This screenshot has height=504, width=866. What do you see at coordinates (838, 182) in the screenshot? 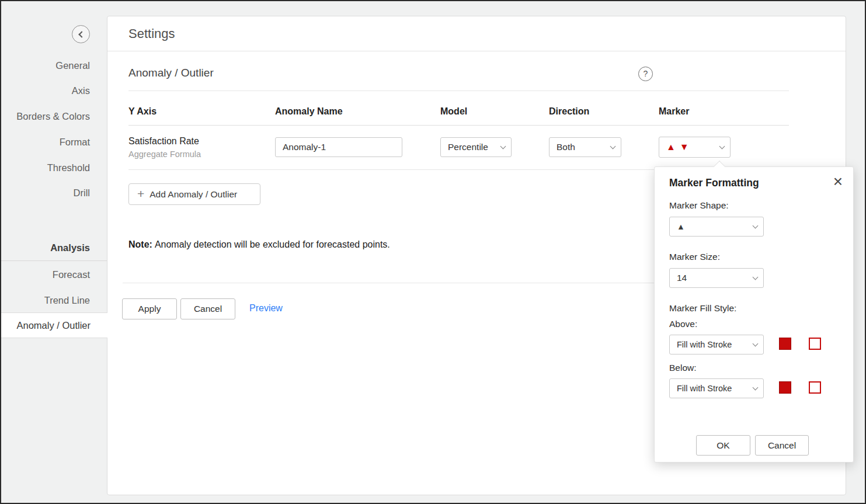
I see `close-icon: ×` at bounding box center [838, 182].